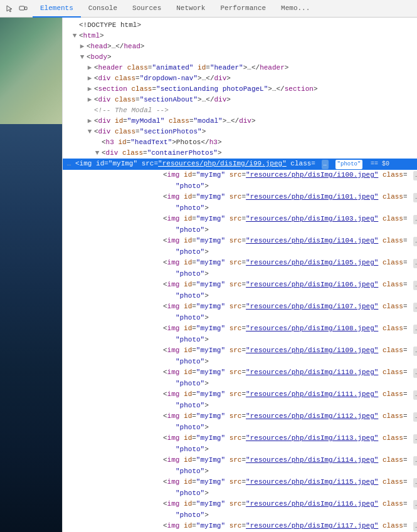  Describe the element at coordinates (240, 68) in the screenshot. I see `dom-line-header: ▶ <header class="animated" id="header">……` at that location.